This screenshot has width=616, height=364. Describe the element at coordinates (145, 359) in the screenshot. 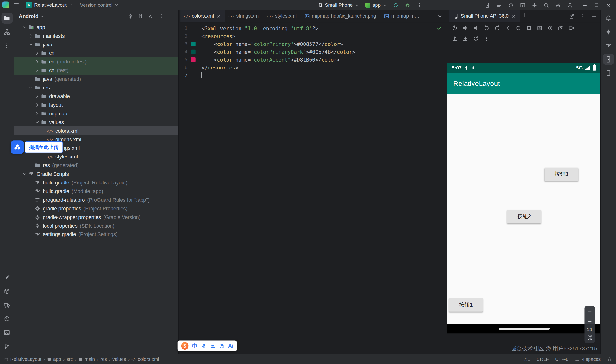

I see `breadcrumb-colors-xml: </>colors.xml` at that location.